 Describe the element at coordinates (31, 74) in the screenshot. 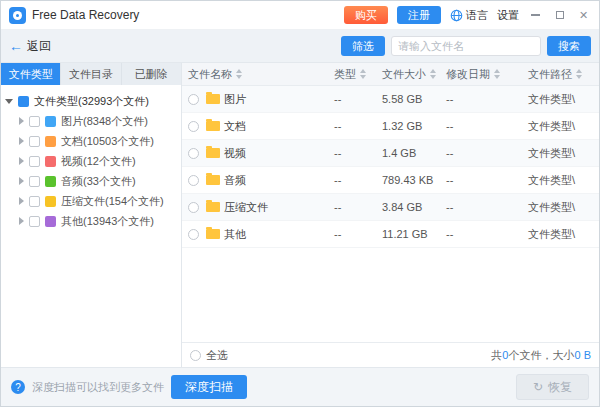

I see `tab-file-type: 文件类型` at that location.